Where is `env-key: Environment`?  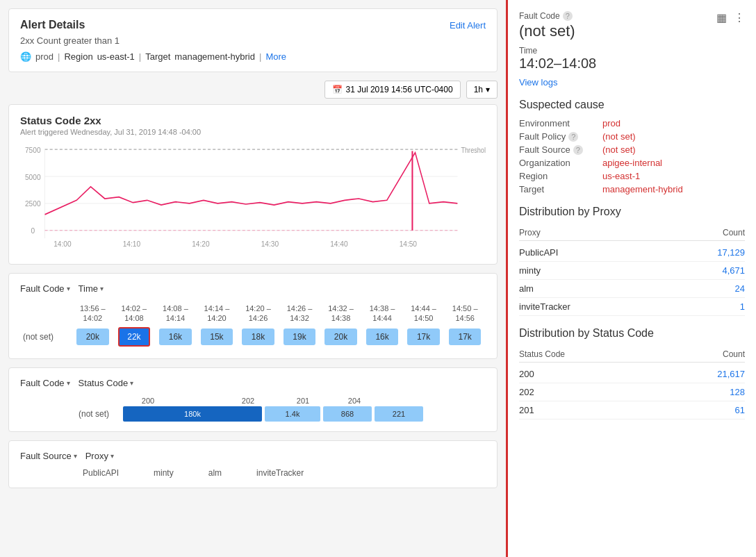 env-key: Environment is located at coordinates (561, 124).